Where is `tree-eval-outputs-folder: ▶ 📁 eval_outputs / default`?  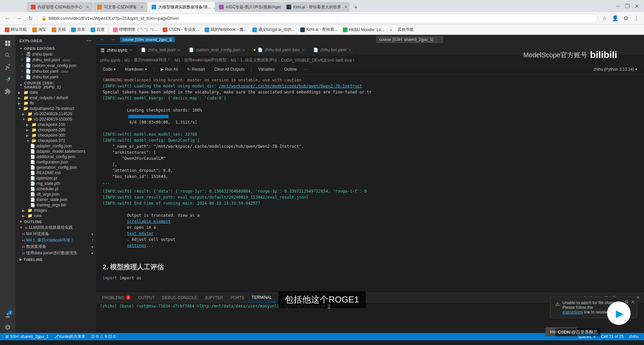
tree-eval-outputs-folder: ▶ 📁 eval_outputs / default is located at coordinates (56, 98).